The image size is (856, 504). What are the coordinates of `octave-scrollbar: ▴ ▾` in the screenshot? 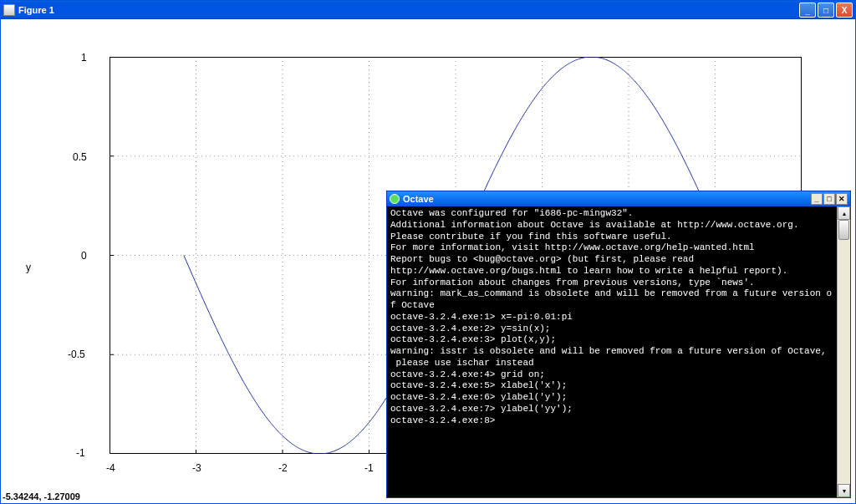 It's located at (843, 352).